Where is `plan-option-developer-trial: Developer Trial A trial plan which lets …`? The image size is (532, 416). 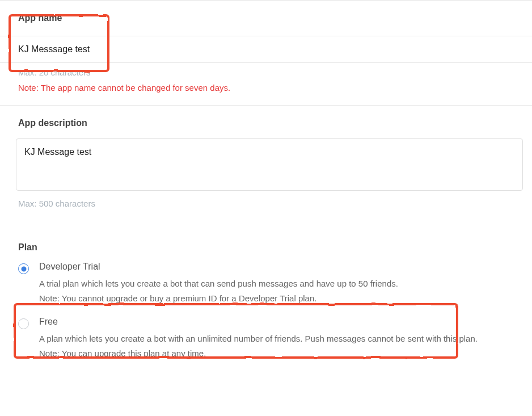 plan-option-developer-trial: Developer Trial A trial plan which lets … is located at coordinates (275, 286).